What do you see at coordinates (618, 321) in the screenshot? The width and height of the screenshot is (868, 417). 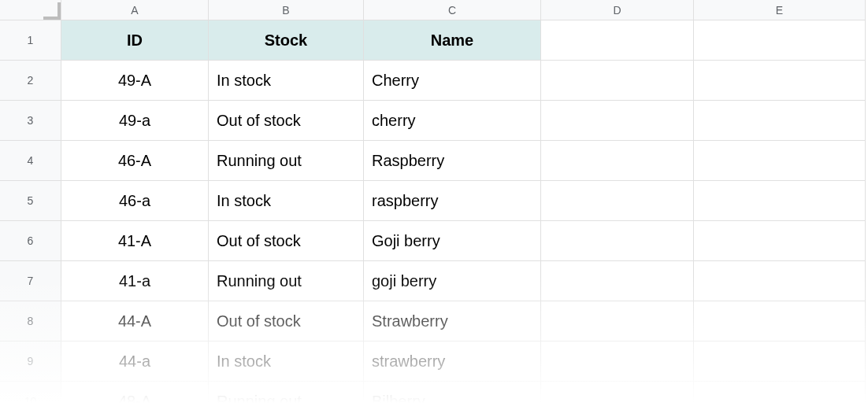 I see `cell-D8` at bounding box center [618, 321].